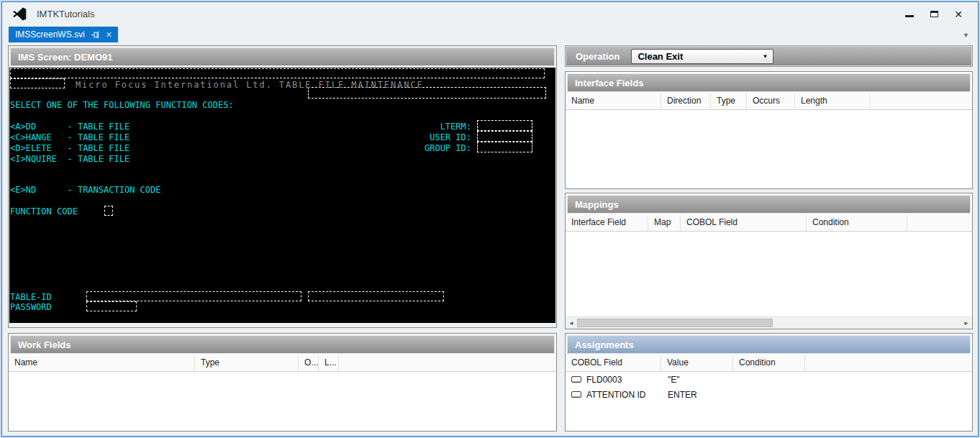 The width and height of the screenshot is (980, 438). Describe the element at coordinates (661, 56) in the screenshot. I see `operation-selected-value: Clean Exit` at that location.